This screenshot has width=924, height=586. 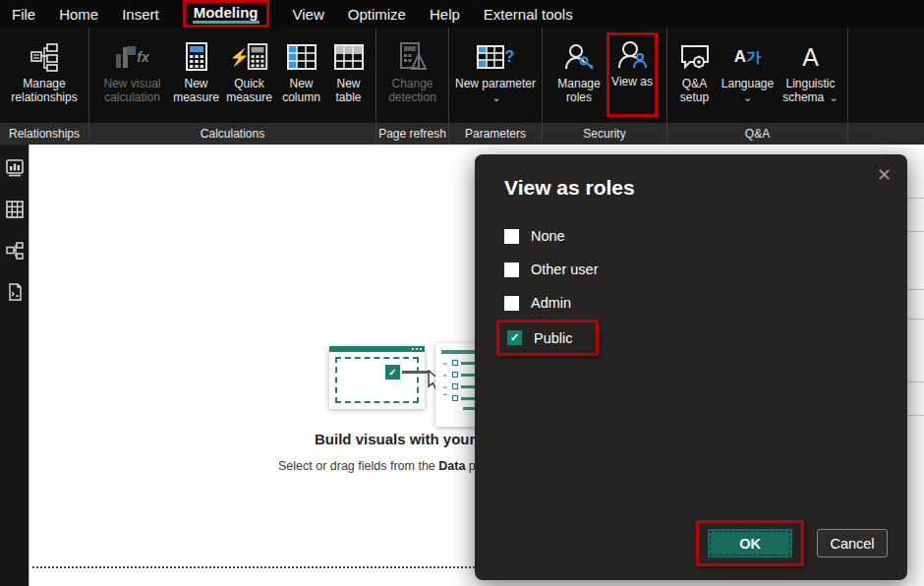 What do you see at coordinates (254, 567) in the screenshot?
I see `page-boundary-dotted-line` at bounding box center [254, 567].